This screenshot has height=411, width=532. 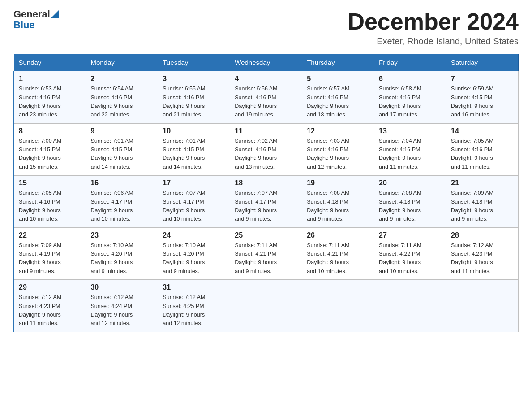 I want to click on day-info: Sunrise: 7:12 AMSunset: 4:25 PMDaylight:…, so click(x=194, y=311).